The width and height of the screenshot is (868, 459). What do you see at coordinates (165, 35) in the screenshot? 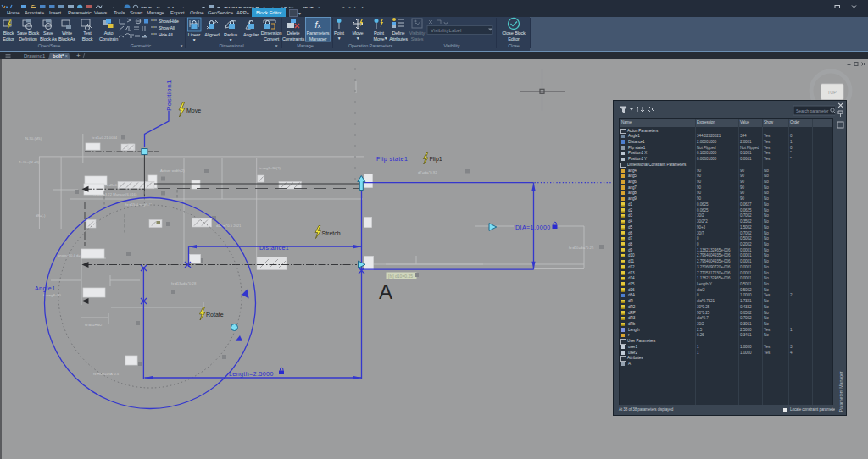
I see `svg-text: Hide All` at bounding box center [165, 35].